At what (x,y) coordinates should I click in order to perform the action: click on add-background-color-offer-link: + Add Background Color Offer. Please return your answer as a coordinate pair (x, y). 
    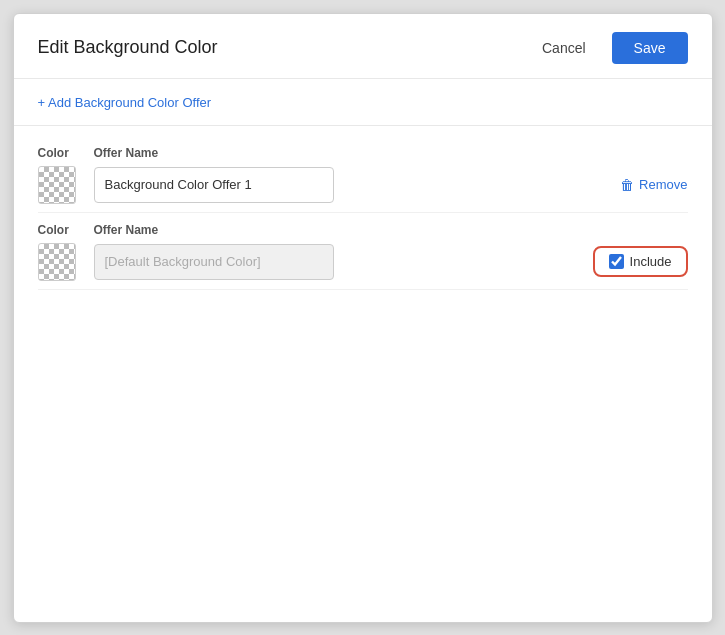
    Looking at the image, I should click on (125, 102).